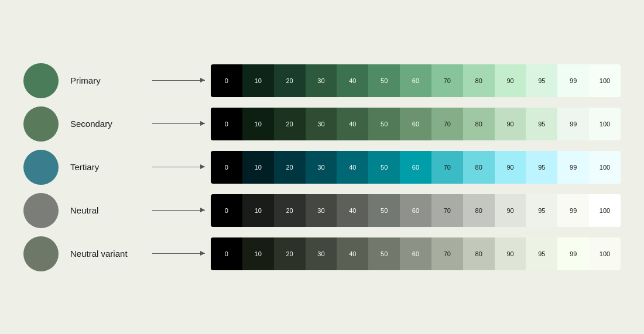 The width and height of the screenshot is (644, 334). What do you see at coordinates (447, 167) in the screenshot?
I see `tertiary-step-70: 70` at bounding box center [447, 167].